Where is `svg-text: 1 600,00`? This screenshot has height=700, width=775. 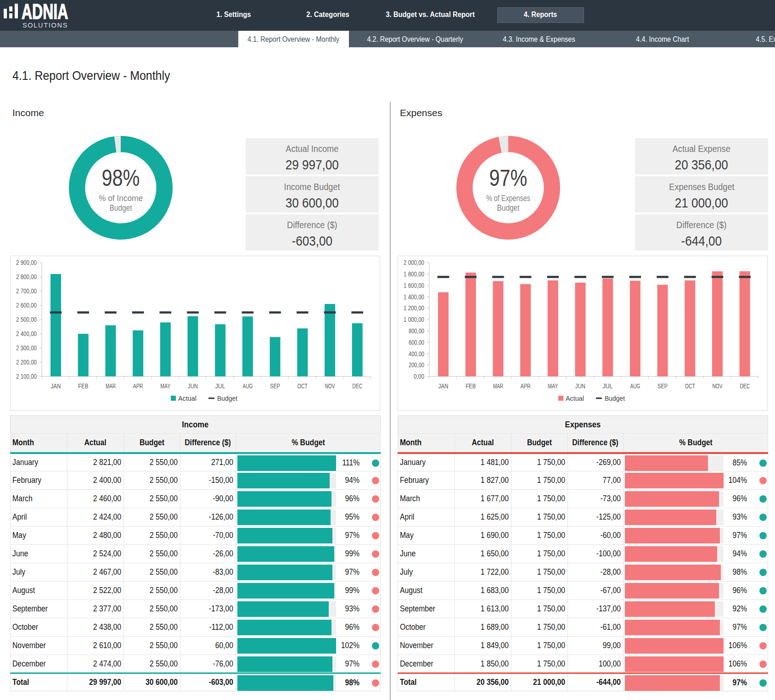
svg-text: 1 600,00 is located at coordinates (414, 286).